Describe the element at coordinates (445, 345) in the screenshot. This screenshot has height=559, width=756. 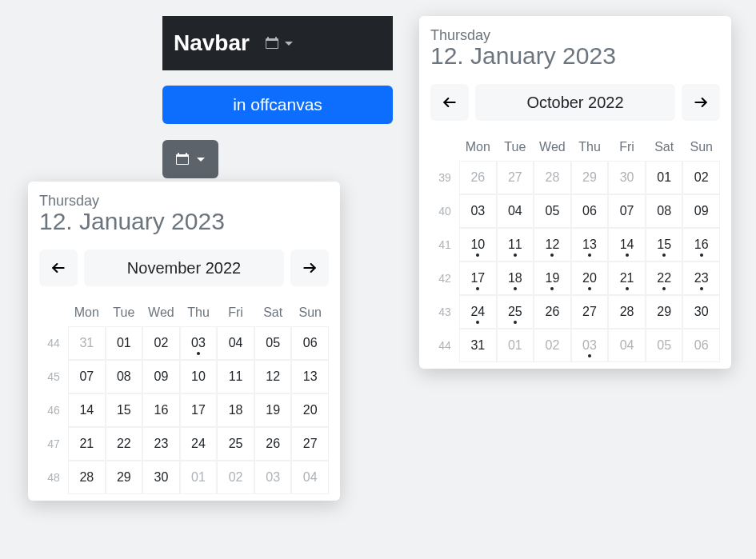
I see `week-number: 44` at that location.